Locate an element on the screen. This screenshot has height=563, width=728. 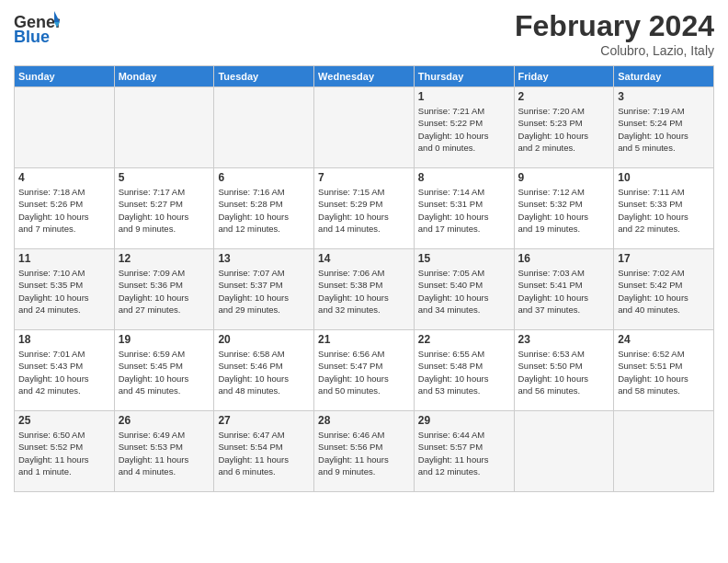
day-info: Sunrise: 7:17 AMSunset: 5:27 PMDaylight:… is located at coordinates (165, 210).